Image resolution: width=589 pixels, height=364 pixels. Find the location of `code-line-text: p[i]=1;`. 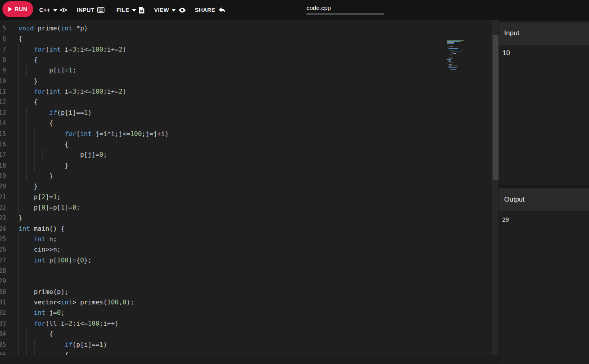

code-line-text: p[i]=1; is located at coordinates (47, 70).